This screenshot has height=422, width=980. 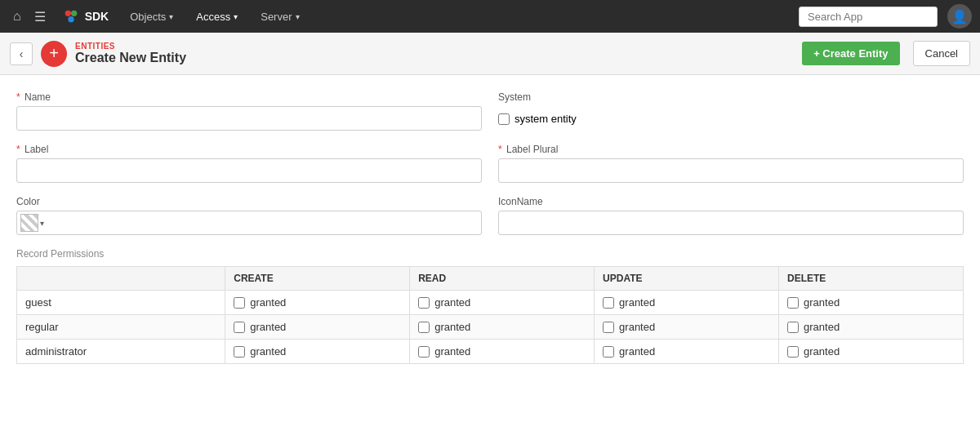 I want to click on color-picker-button: ▾, so click(x=249, y=223).